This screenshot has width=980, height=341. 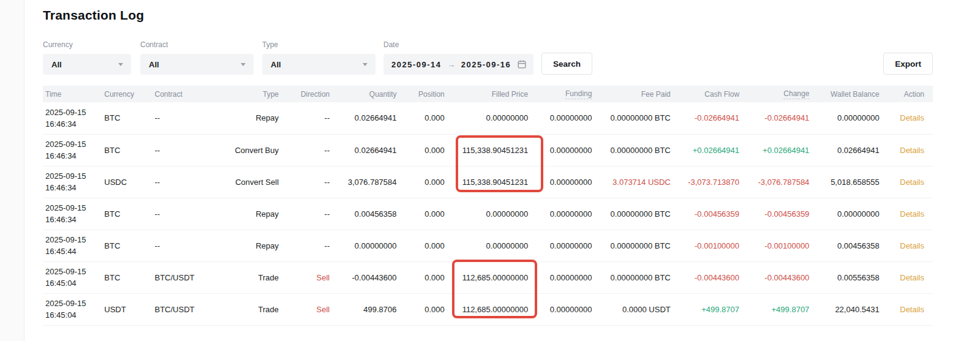 I want to click on cell-filled_price: 115,338.90451231, so click(x=486, y=150).